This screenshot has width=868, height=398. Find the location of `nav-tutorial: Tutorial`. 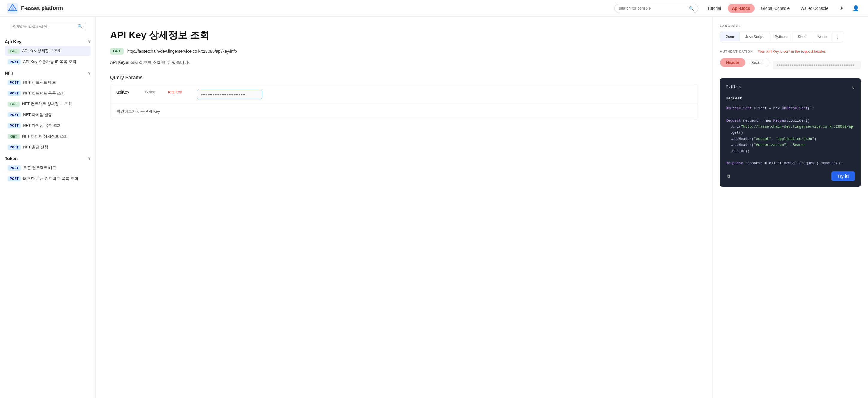

nav-tutorial: Tutorial is located at coordinates (714, 8).